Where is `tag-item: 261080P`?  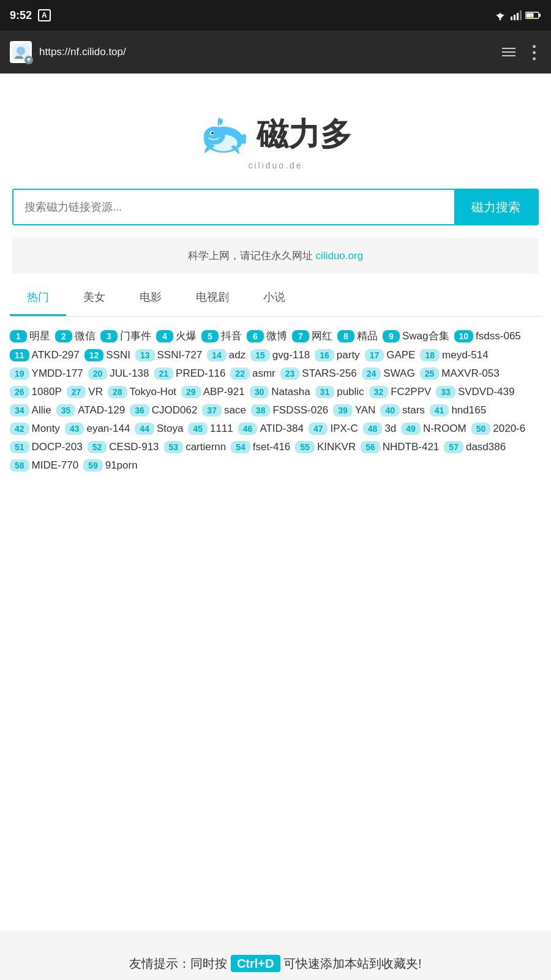
tag-item: 261080P is located at coordinates (36, 392).